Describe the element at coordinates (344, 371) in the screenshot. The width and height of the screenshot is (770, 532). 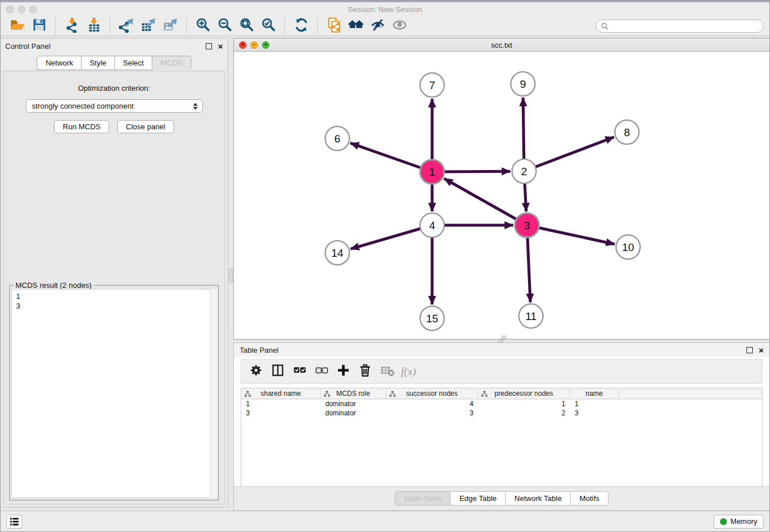
I see `add-column-icon` at that location.